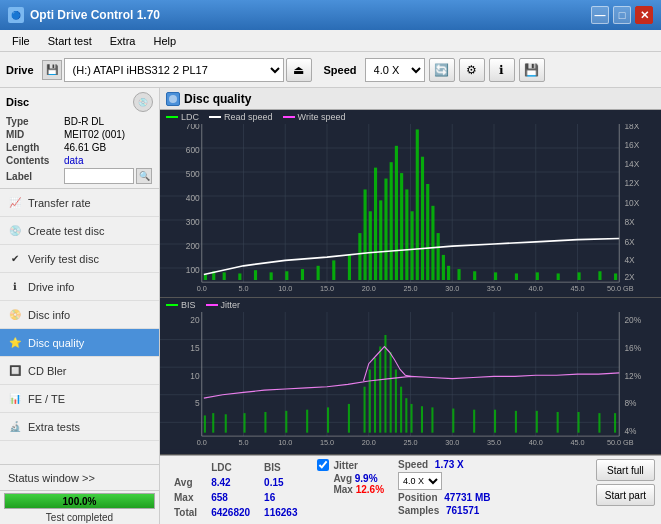  I want to click on title-bar: 🔵 Opti Drive Control 1.70 — □ ✕, so click(330, 15).